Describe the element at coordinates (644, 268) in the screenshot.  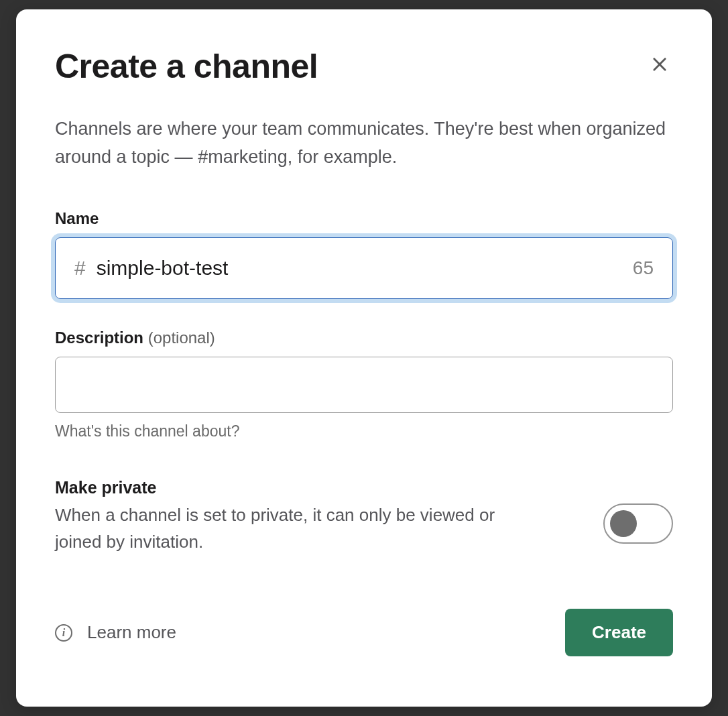
I see `char-count: 65` at that location.